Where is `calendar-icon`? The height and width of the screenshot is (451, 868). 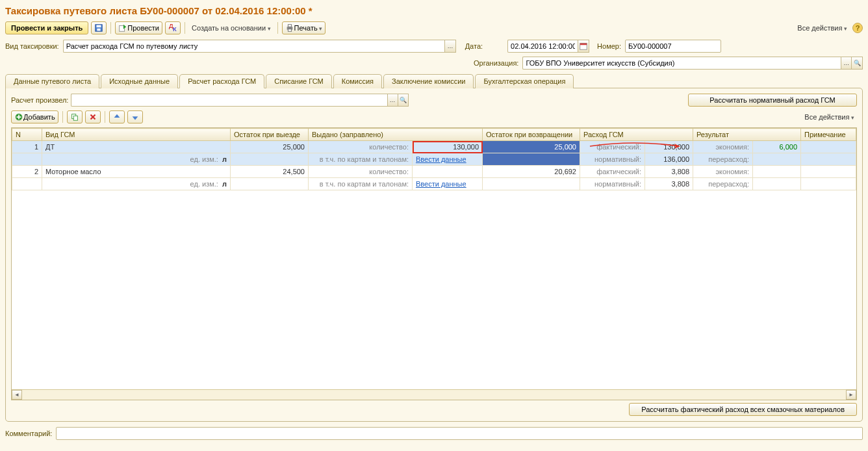
calendar-icon is located at coordinates (583, 46).